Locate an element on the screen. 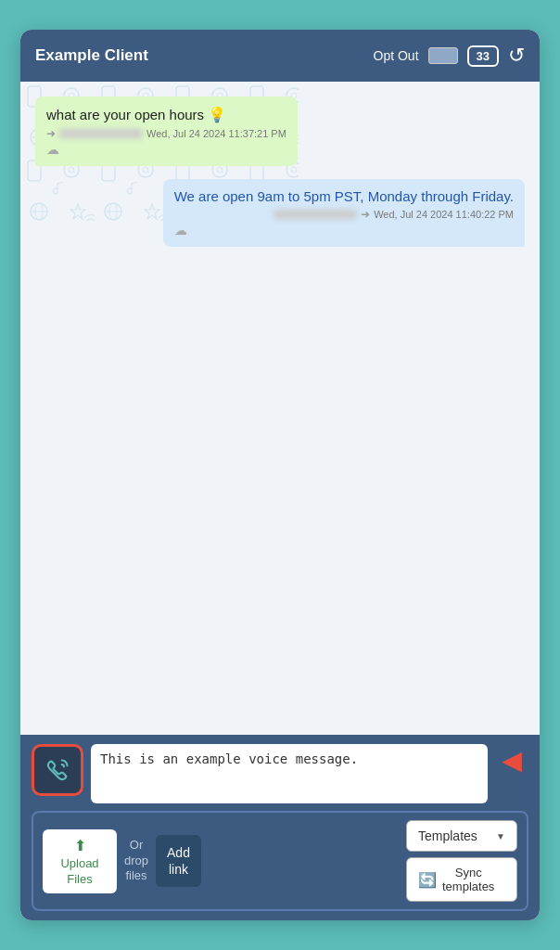 This screenshot has height=950, width=560. sent-message-meta: ➜ Wed, Jul 24 2024 11:40:22 PM is located at coordinates (344, 214).